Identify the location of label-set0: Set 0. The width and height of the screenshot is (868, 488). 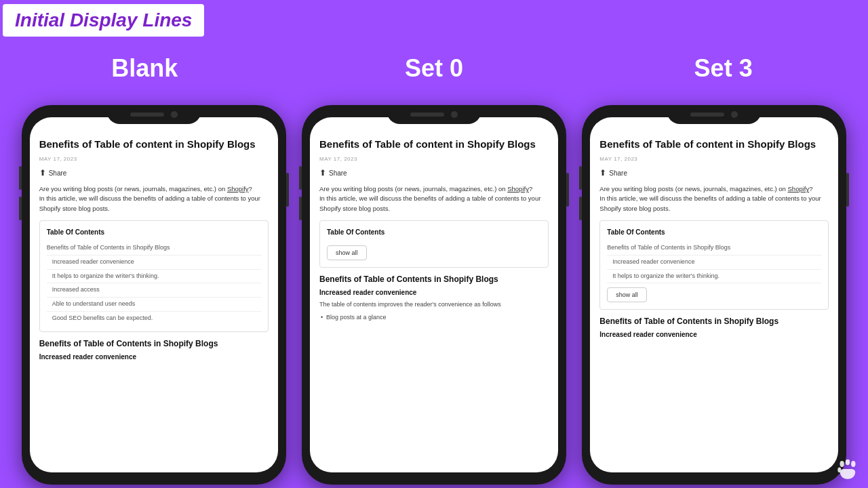
(434, 68).